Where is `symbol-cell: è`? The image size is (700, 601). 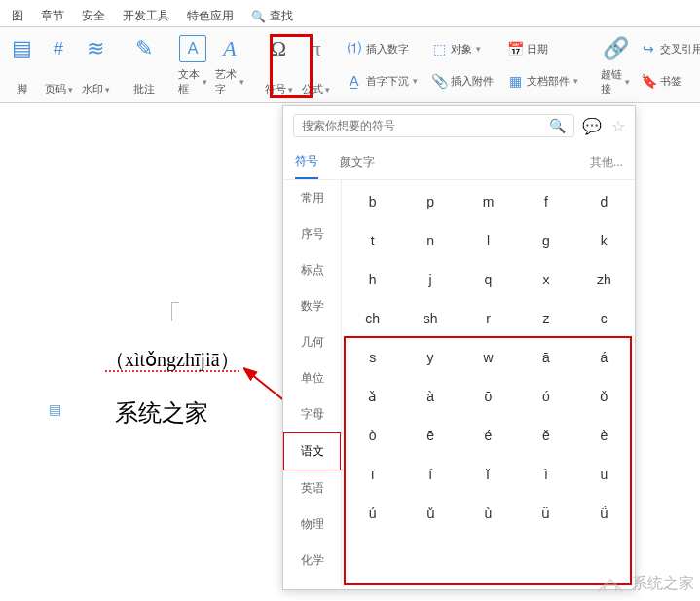
symbol-cell: è is located at coordinates (604, 435).